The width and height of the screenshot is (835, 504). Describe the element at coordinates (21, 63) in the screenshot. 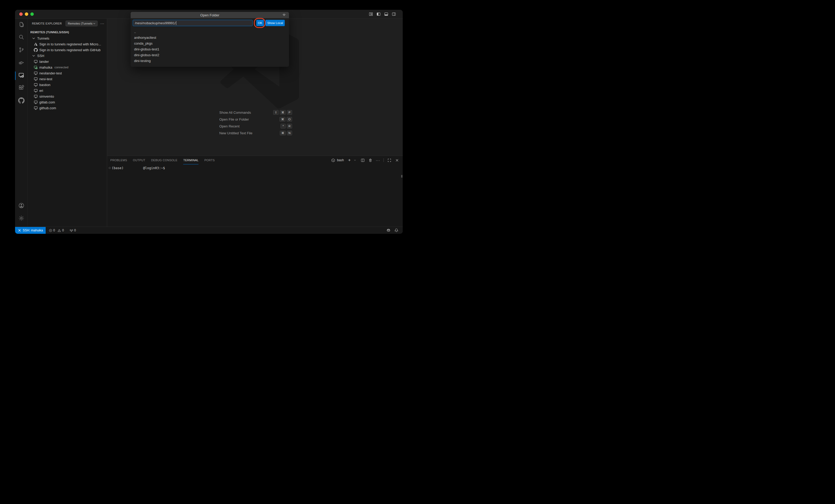

I see `run-debug-icon` at that location.